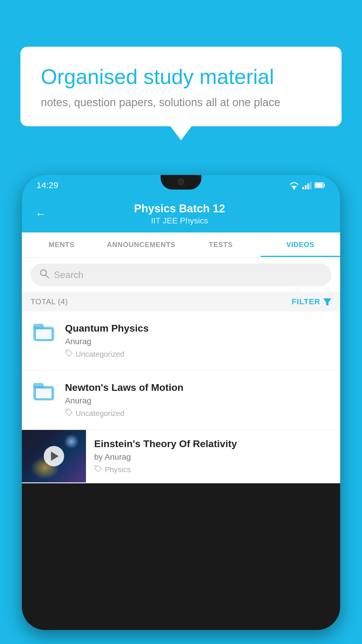 The image size is (362, 644). I want to click on app-header: ← Physics Batch 12 IIT JEE Physics, so click(181, 214).